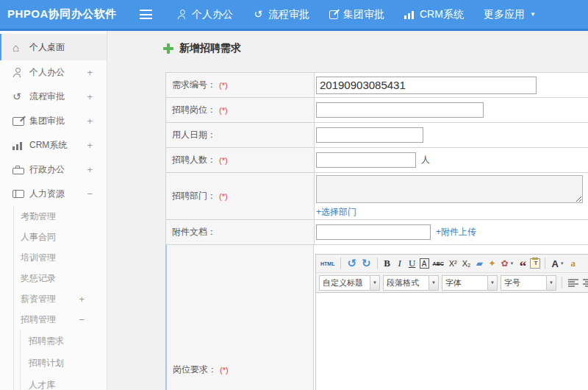 This screenshot has width=588, height=390. Describe the element at coordinates (60, 216) in the screenshot. I see `sidebar-item-attendance: 考勤管理` at that location.